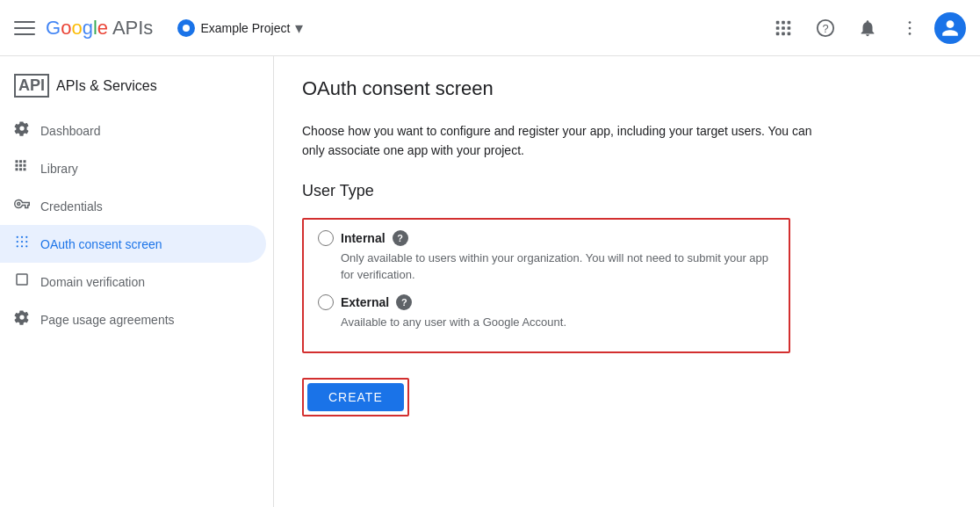 This screenshot has height=507, width=980. What do you see at coordinates (404, 302) in the screenshot?
I see `external-help-icon: ?` at bounding box center [404, 302].